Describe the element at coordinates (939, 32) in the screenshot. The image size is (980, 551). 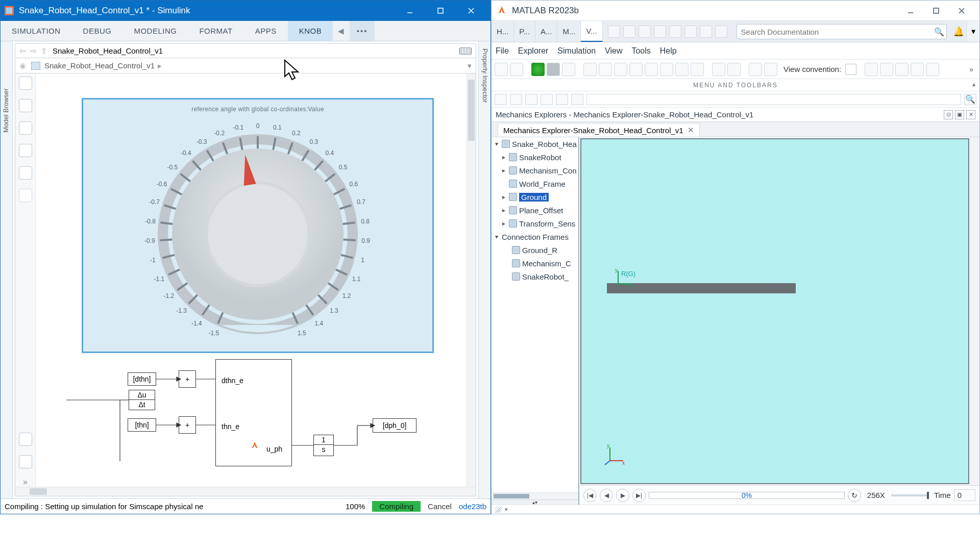
I see `search-icon: 🔍` at that location.